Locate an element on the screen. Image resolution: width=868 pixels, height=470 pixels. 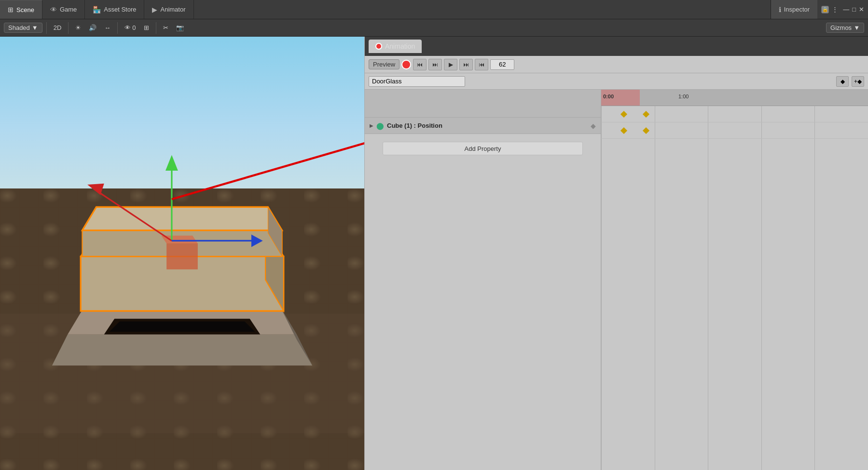
clip-icons: ◆ +◆ is located at coordinates (850, 81).